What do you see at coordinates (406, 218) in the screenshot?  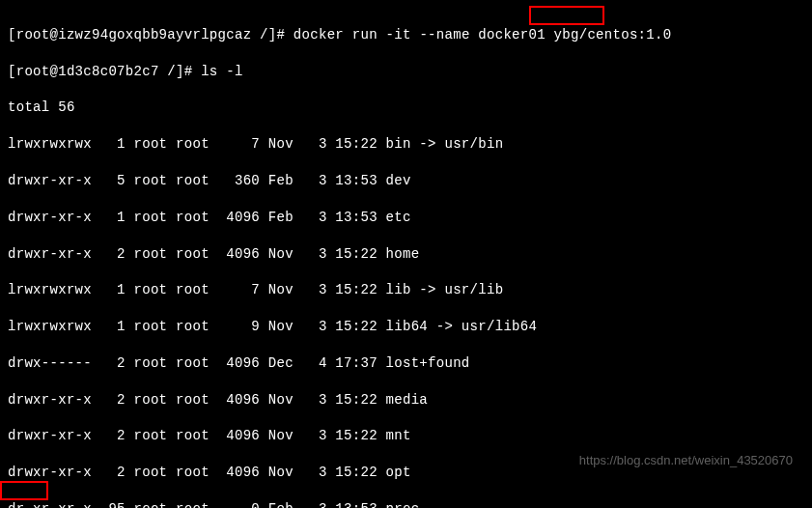 I see `file-row: drwxr-xr-x 1 root root 4096 Feb 3 13:53 …` at bounding box center [406, 218].